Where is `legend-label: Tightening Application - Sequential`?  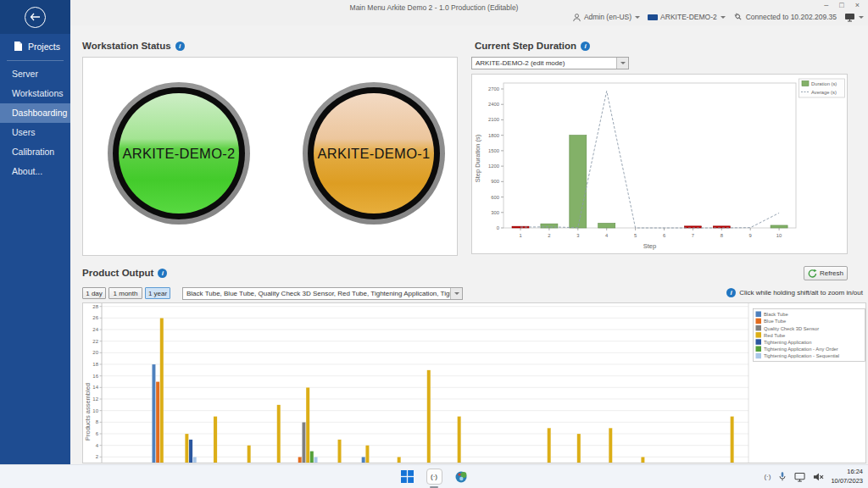 legend-label: Tightening Application - Sequential is located at coordinates (802, 356).